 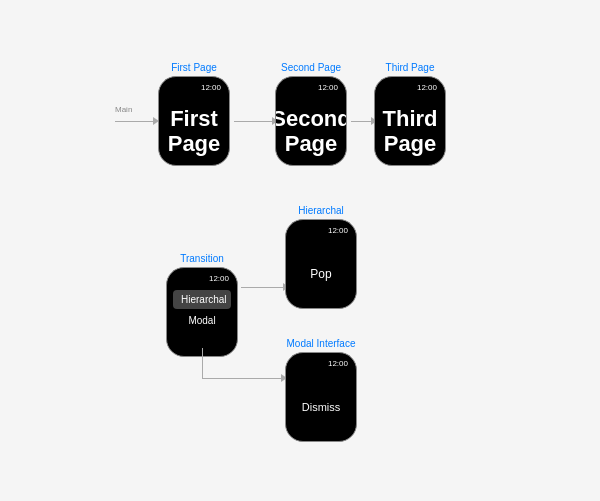 What do you see at coordinates (124, 110) in the screenshot?
I see `main-label: Main` at bounding box center [124, 110].